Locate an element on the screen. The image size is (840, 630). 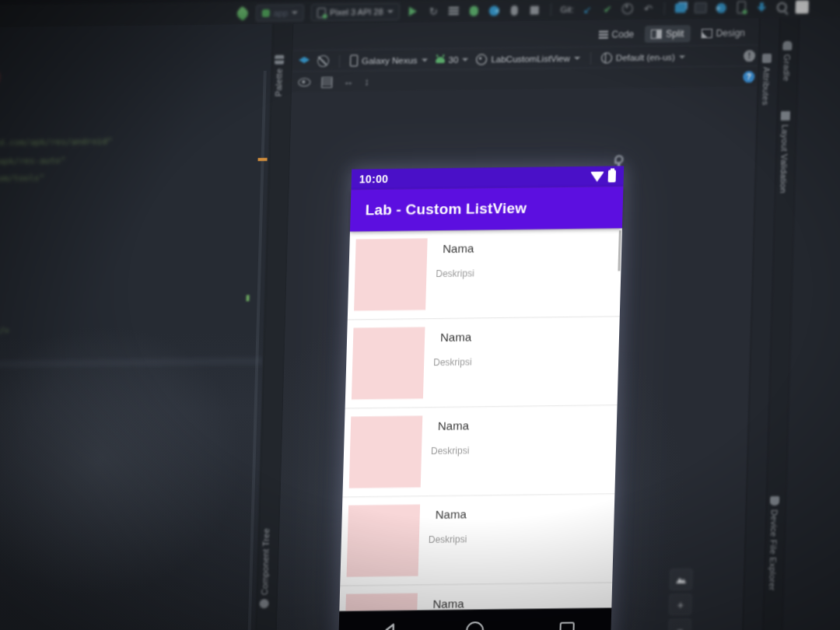
design-tab-label: Design is located at coordinates (730, 33).